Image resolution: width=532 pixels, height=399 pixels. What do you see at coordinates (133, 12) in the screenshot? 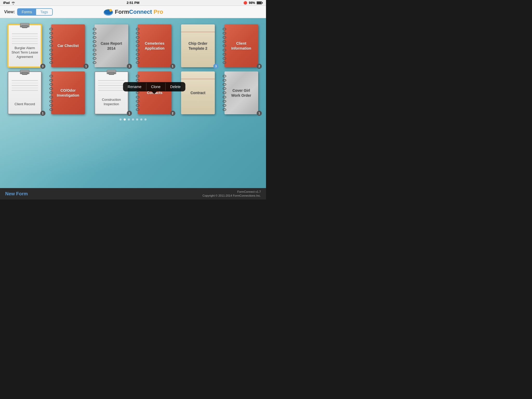
I see `nav-bar: View: Forms Tags FormConnect Pro` at bounding box center [133, 12].